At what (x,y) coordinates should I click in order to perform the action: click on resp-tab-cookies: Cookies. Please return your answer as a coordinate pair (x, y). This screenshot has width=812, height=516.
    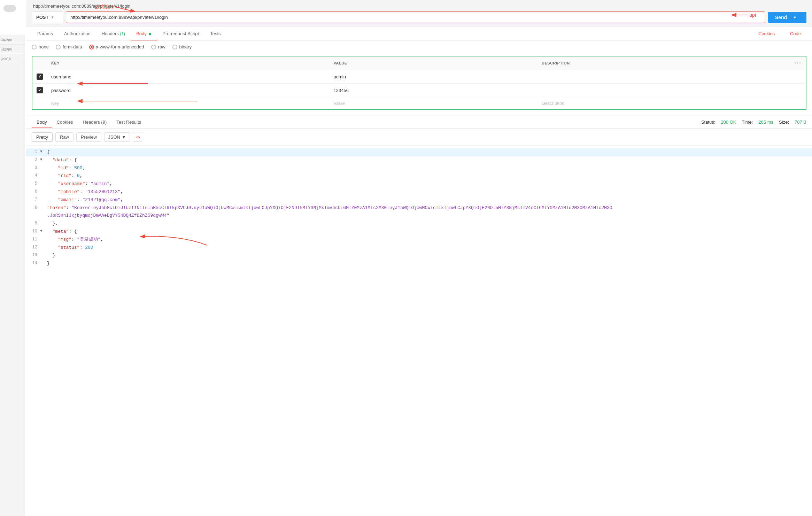
    Looking at the image, I should click on (65, 122).